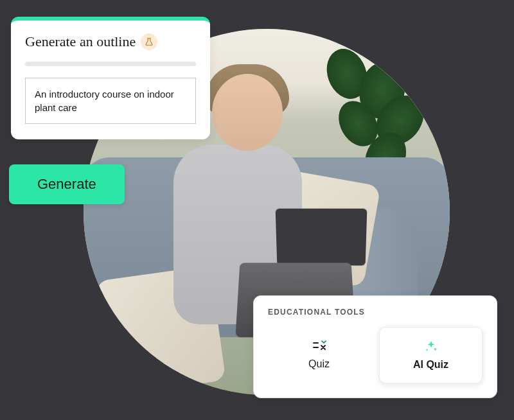  What do you see at coordinates (430, 365) in the screenshot?
I see `ai-quiz-label: AI Quiz` at bounding box center [430, 365].